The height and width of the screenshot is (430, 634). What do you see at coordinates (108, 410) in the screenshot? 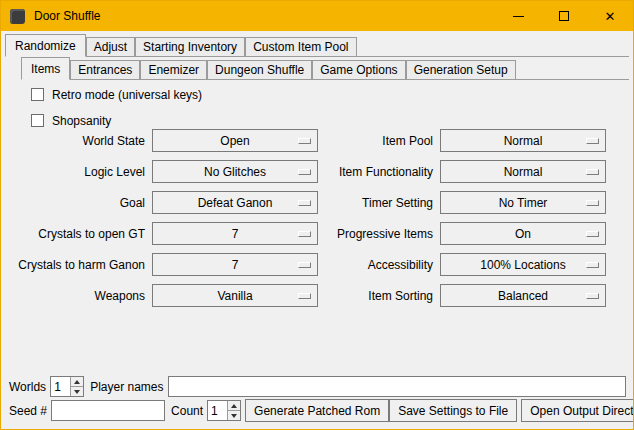
I see `seed-input` at bounding box center [108, 410].